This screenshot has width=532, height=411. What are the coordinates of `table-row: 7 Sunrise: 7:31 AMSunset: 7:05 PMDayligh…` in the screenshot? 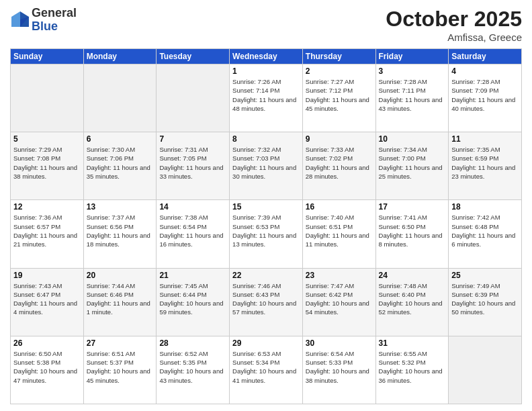 It's located at (193, 167).